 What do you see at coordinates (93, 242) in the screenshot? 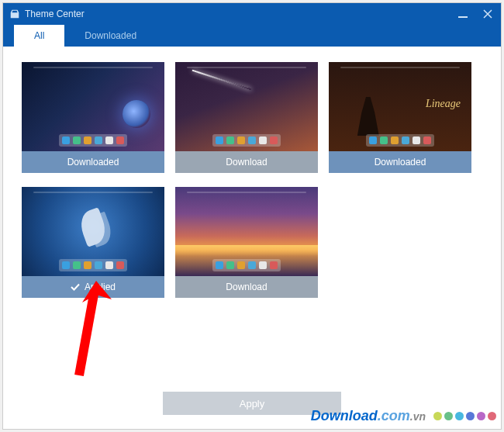
I see `theme-card: Applied` at bounding box center [93, 242].